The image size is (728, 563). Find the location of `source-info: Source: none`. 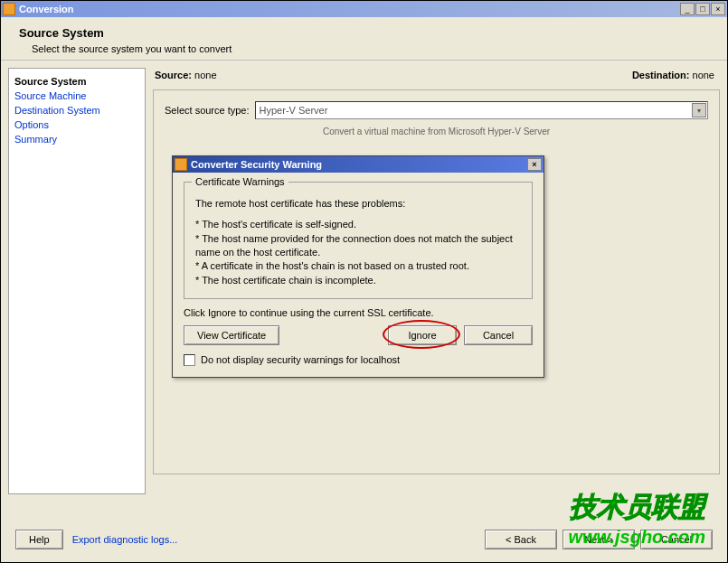

source-info: Source: none is located at coordinates (186, 75).